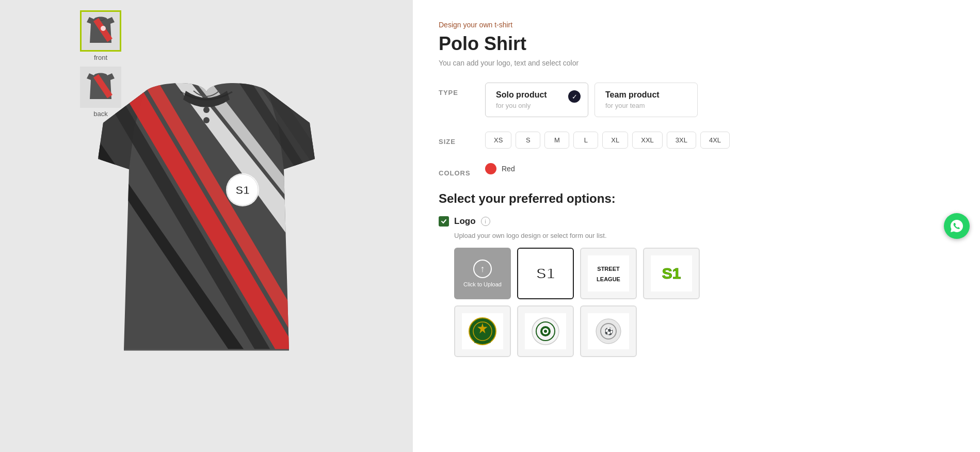 The width and height of the screenshot is (980, 452). Describe the element at coordinates (646, 100) in the screenshot. I see `type-team-card: Team product for your team` at that location.